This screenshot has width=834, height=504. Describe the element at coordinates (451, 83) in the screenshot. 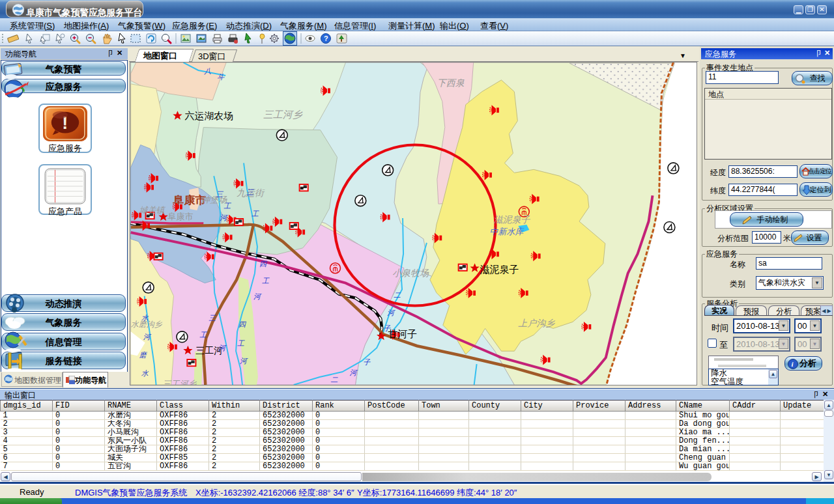

I see `svg-text: 下西泉` at that location.